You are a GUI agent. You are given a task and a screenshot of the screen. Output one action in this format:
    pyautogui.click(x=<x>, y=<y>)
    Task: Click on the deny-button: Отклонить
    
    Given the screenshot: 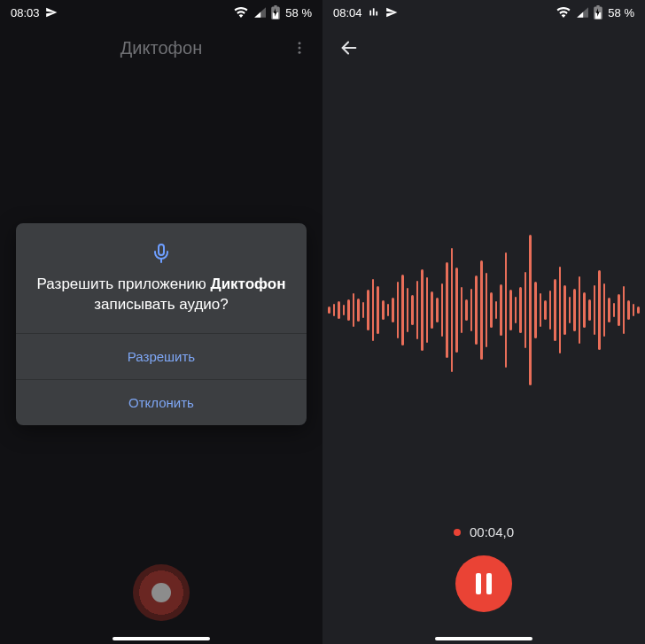 What is the action you would take?
    pyautogui.click(x=161, y=402)
    